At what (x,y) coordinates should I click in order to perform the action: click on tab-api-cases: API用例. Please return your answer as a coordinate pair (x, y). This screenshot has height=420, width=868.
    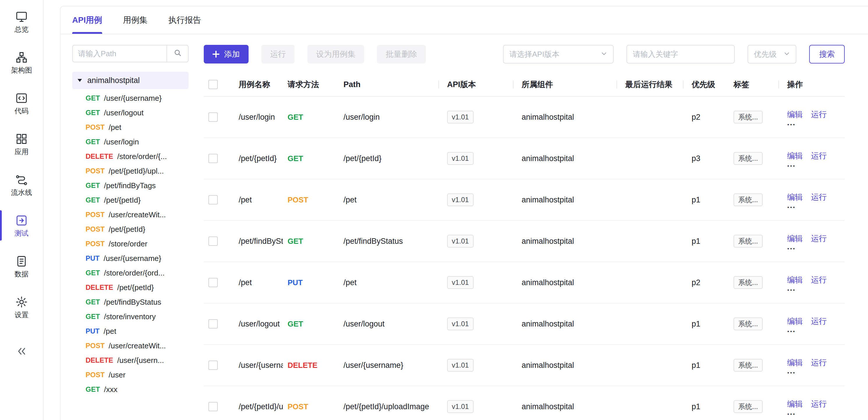
    Looking at the image, I should click on (87, 20).